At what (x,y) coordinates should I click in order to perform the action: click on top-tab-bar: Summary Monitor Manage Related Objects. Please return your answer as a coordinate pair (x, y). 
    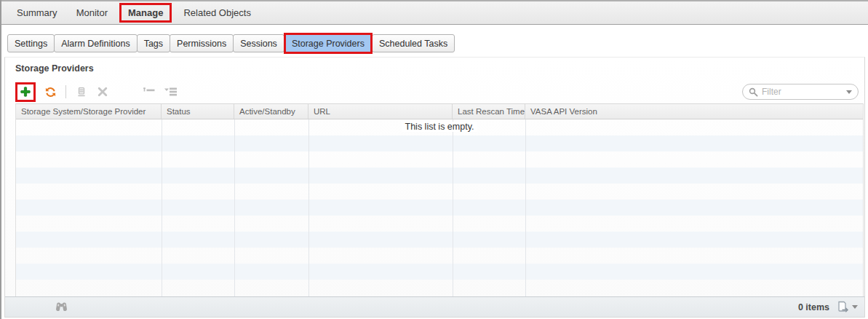
    Looking at the image, I should click on (435, 12).